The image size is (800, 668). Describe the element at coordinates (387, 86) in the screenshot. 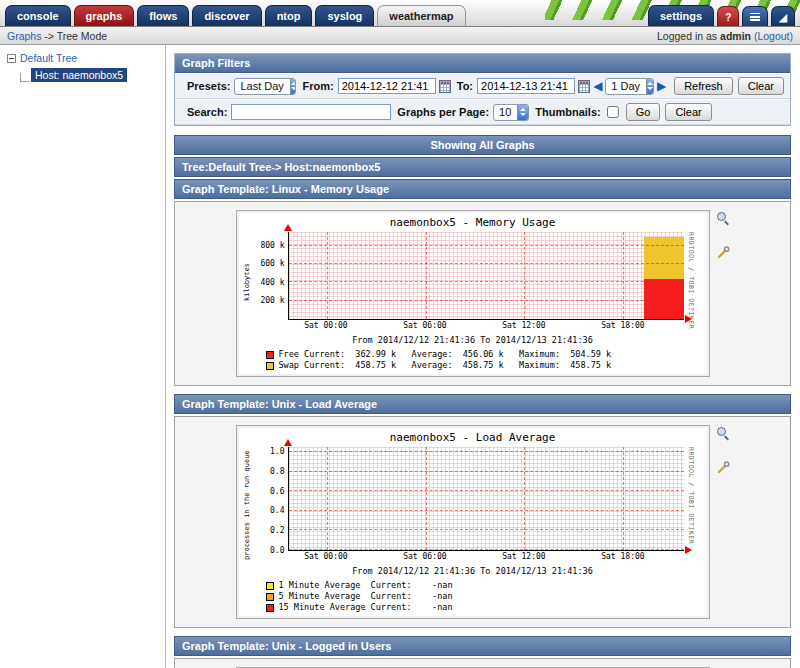

I see `from-input` at that location.